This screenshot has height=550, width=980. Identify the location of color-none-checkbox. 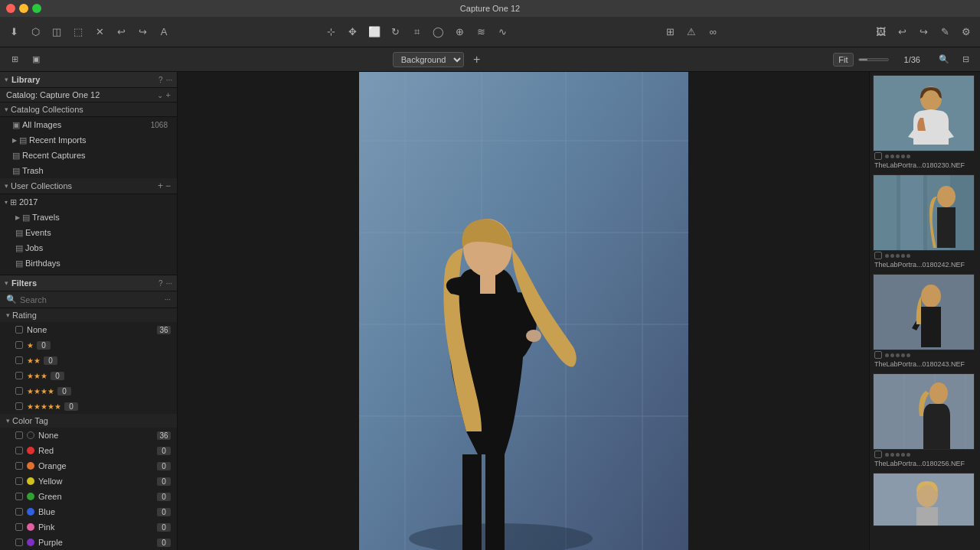
(19, 435).